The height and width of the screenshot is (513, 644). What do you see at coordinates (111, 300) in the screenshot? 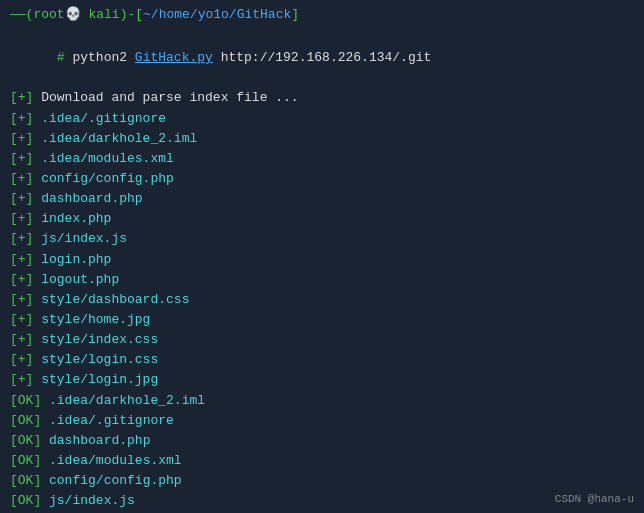
I see `file-path: style/dashboard.css` at bounding box center [111, 300].